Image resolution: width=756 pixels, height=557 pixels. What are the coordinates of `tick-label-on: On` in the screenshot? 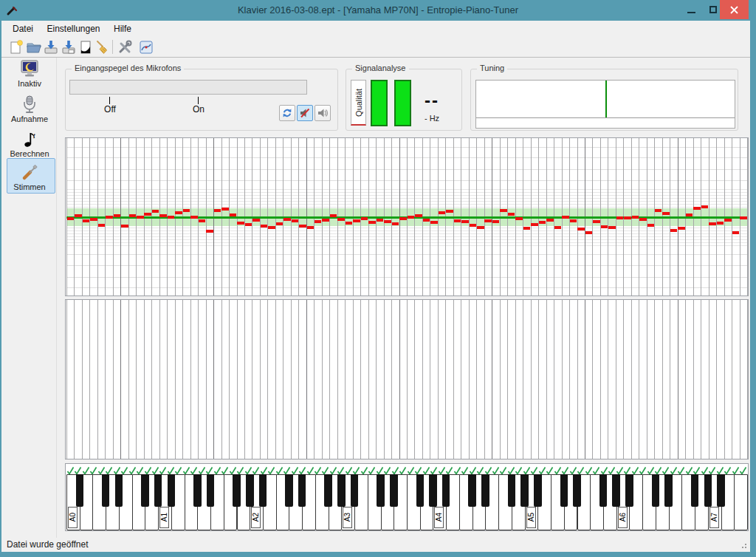 It's located at (199, 109).